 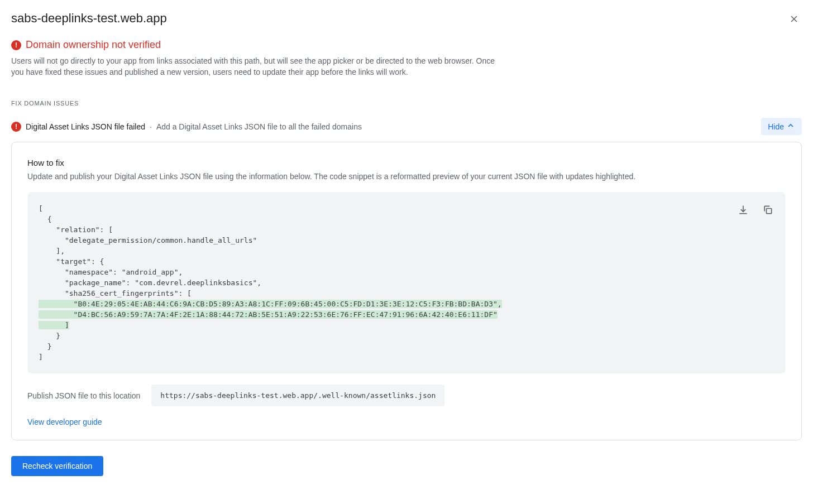 I want to click on developer-guide-link: View developer guide, so click(x=65, y=422).